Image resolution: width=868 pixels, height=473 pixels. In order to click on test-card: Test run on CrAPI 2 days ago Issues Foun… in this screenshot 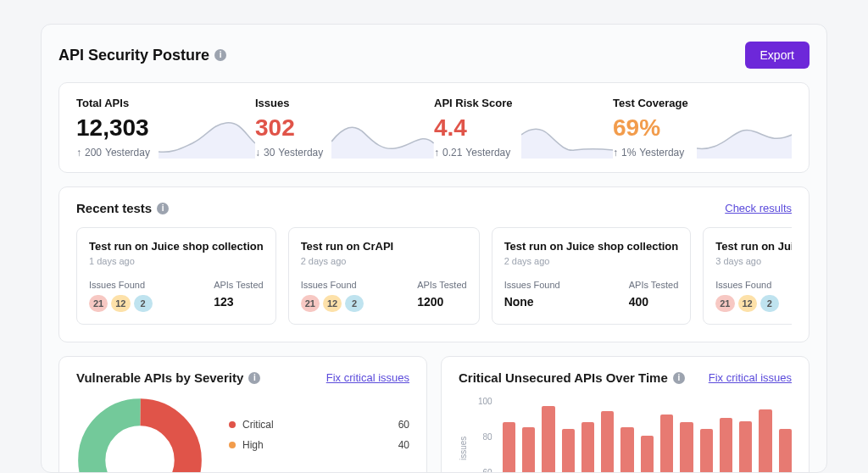, I will do `click(384, 276)`.